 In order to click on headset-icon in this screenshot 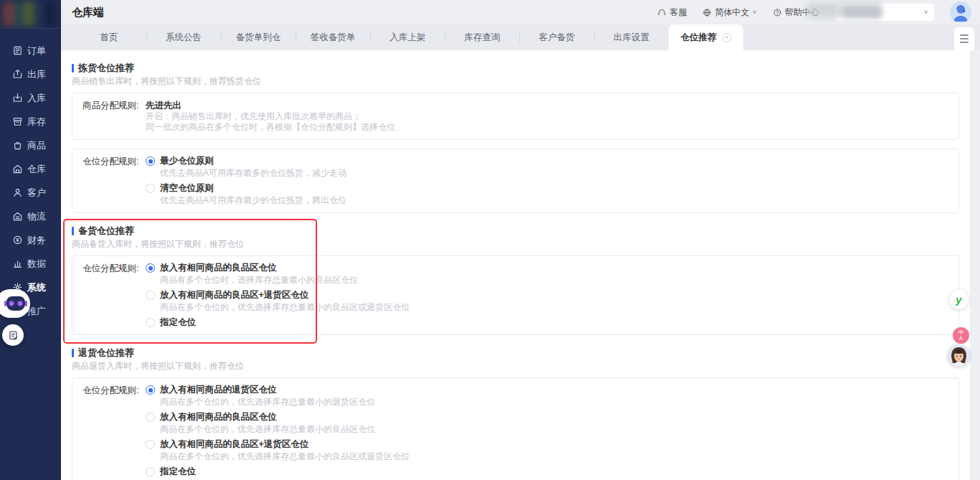, I will do `click(661, 13)`.